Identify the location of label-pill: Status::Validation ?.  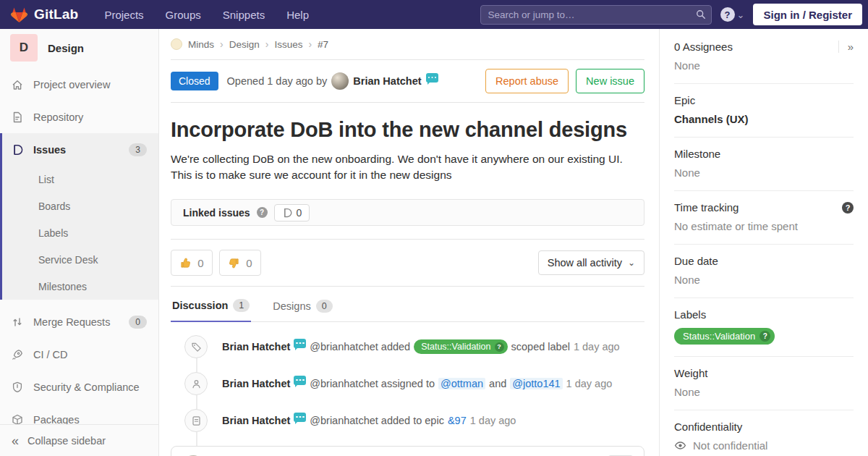
(725, 336).